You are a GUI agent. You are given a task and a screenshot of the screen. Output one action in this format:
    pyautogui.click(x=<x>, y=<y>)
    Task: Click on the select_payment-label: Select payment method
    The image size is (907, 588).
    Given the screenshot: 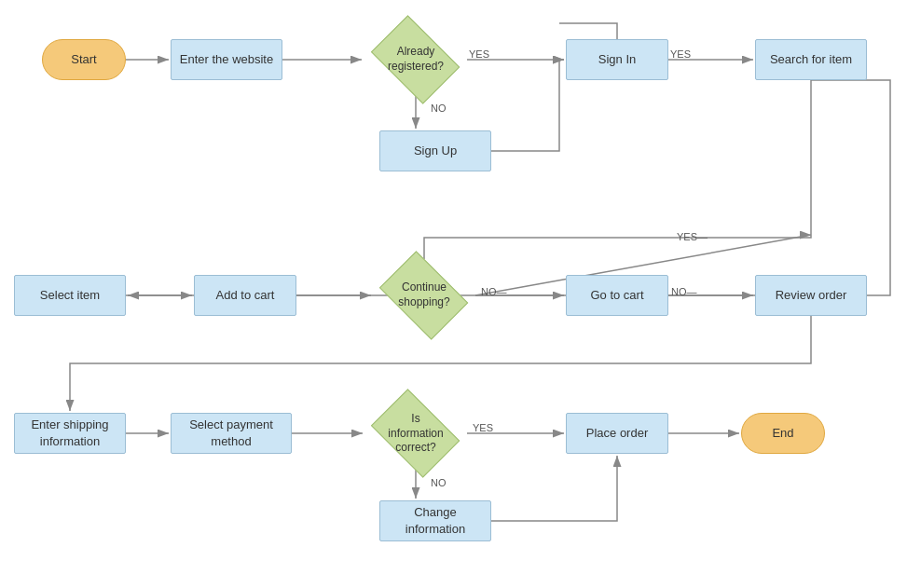 What is the action you would take?
    pyautogui.click(x=231, y=433)
    